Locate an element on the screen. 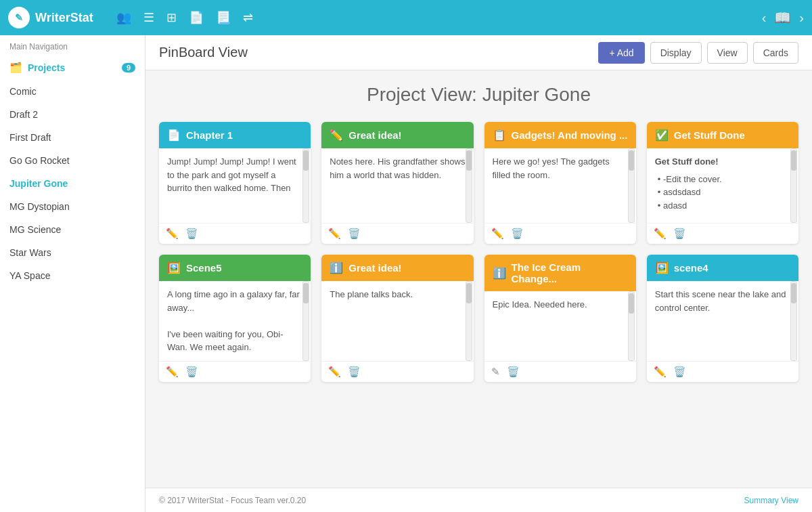 The width and height of the screenshot is (812, 512). scrollbar-chapter1 is located at coordinates (306, 186).